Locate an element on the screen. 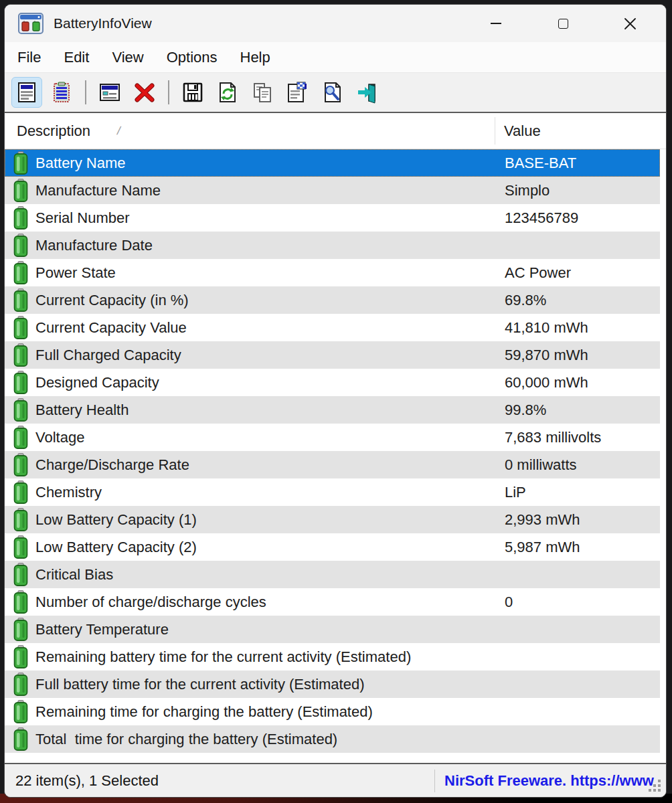  toolbar-properties-button is located at coordinates (297, 92).